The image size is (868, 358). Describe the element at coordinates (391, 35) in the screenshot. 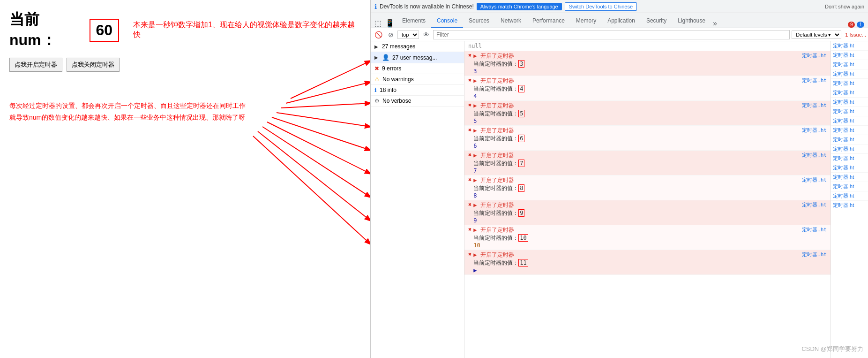

I see `filter-icon: ⊘` at that location.